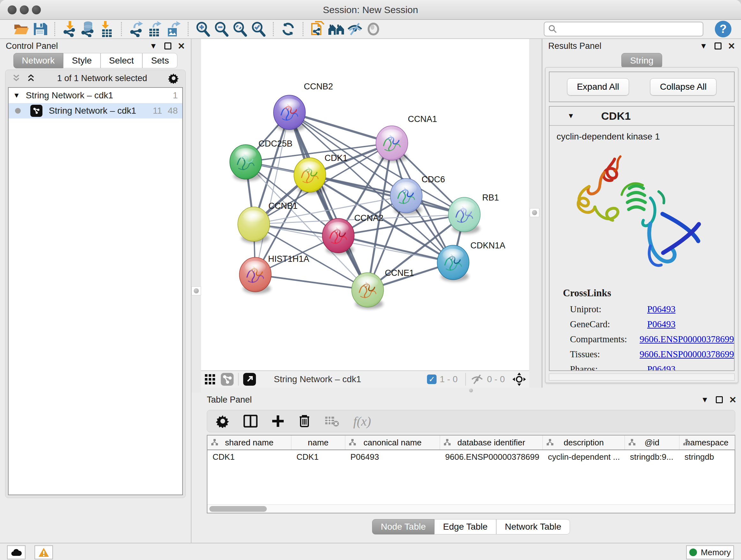  Describe the element at coordinates (491, 442) in the screenshot. I see `column-header-database-identifier: database identifier` at that location.